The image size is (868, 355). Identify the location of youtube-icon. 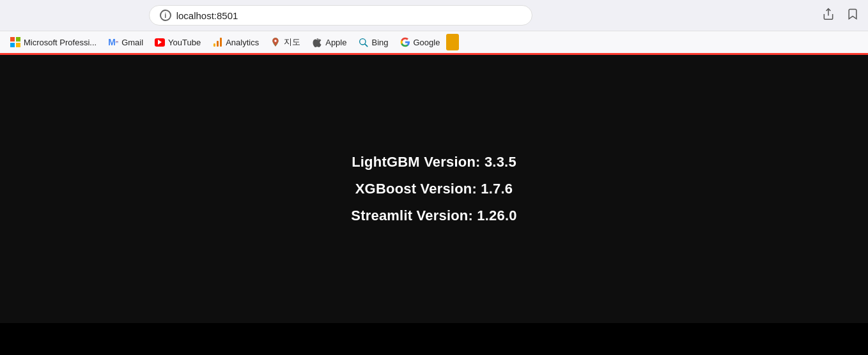
(160, 42).